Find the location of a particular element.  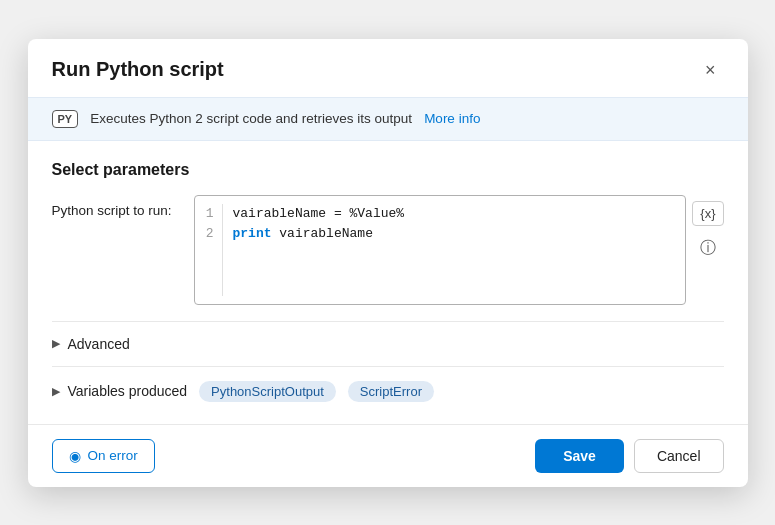

code-content: vairableName = %Value% print vairableNam… is located at coordinates (454, 250).